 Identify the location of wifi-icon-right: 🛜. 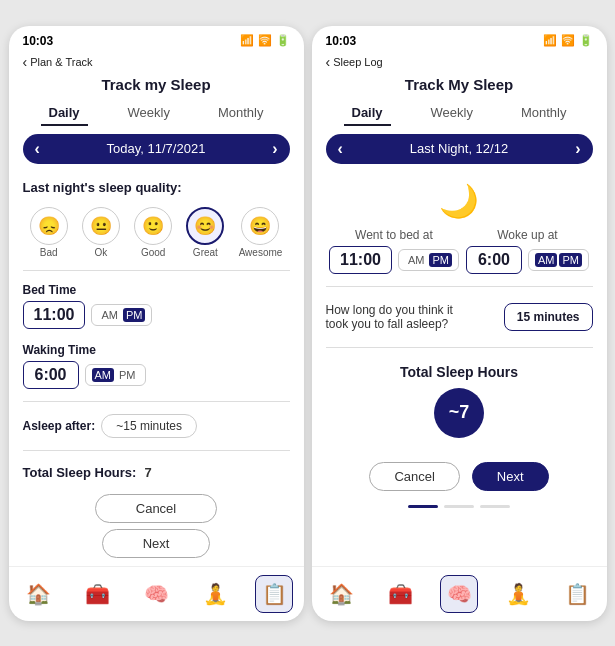
(568, 40).